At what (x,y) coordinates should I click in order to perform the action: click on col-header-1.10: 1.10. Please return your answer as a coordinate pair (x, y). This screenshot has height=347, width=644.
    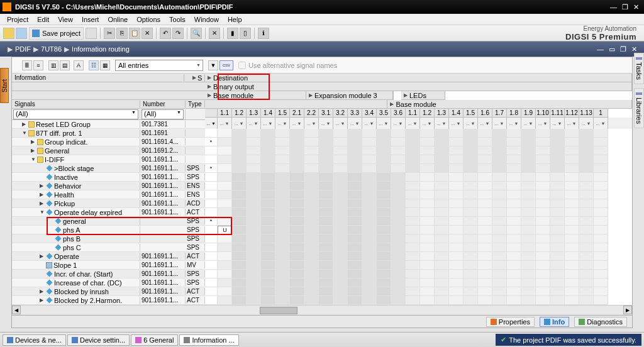
    Looking at the image, I should click on (543, 113).